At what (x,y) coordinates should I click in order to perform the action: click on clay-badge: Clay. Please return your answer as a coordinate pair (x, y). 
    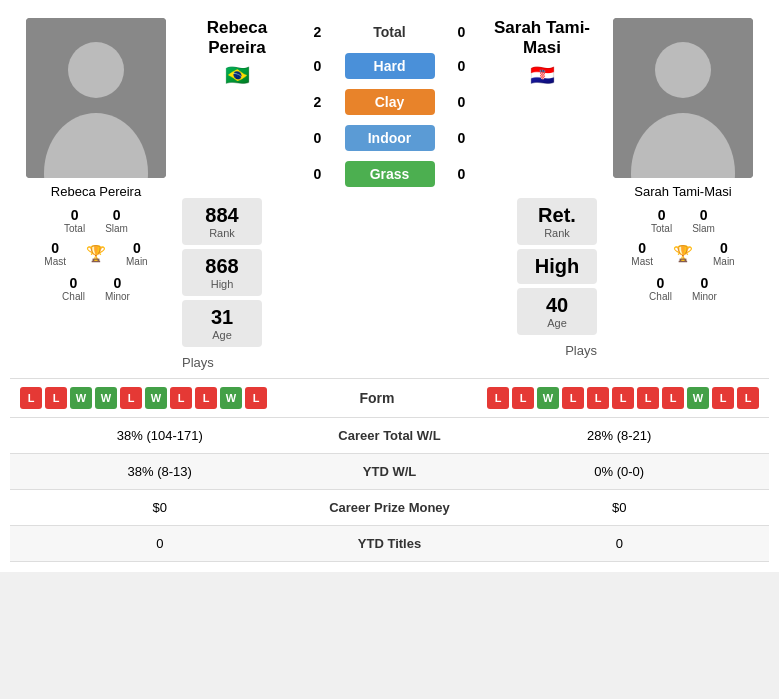
    Looking at the image, I should click on (390, 102).